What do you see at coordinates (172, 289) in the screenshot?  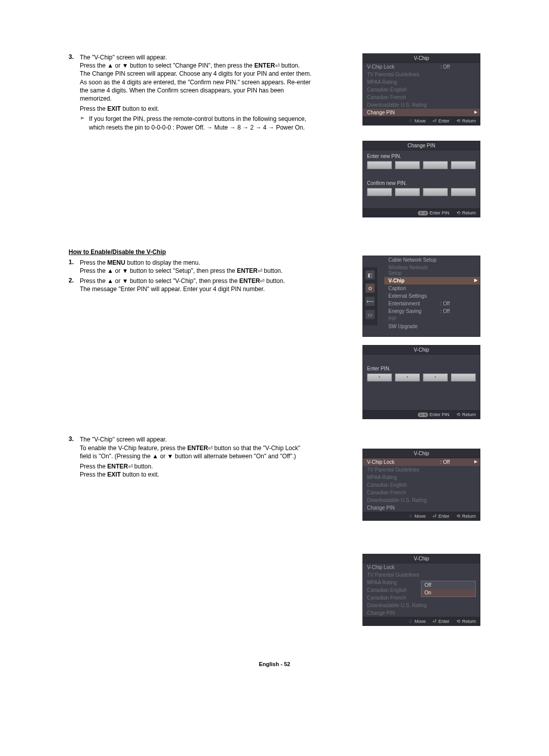 I see `line: The message "Enter PIN" will appear. Ent…` at bounding box center [172, 289].